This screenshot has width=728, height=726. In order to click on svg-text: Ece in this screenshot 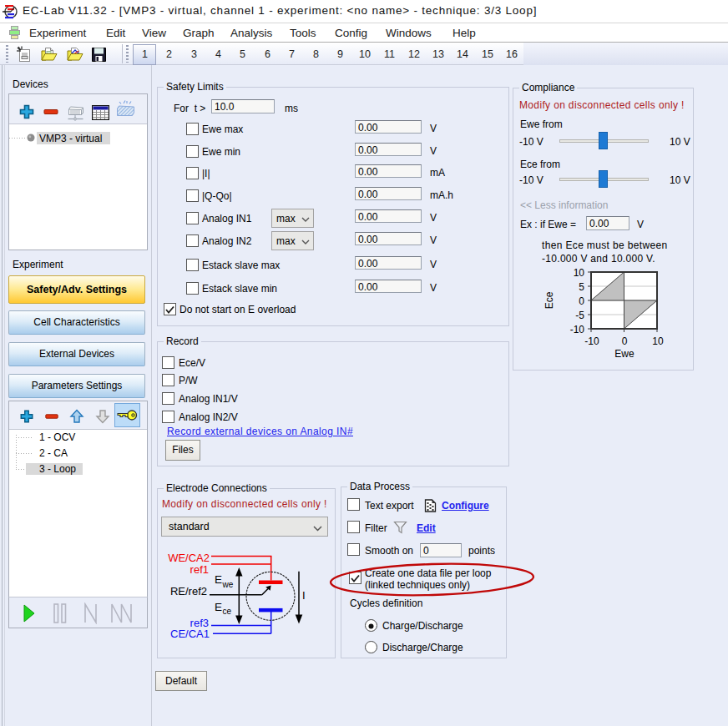, I will do `click(549, 300)`.